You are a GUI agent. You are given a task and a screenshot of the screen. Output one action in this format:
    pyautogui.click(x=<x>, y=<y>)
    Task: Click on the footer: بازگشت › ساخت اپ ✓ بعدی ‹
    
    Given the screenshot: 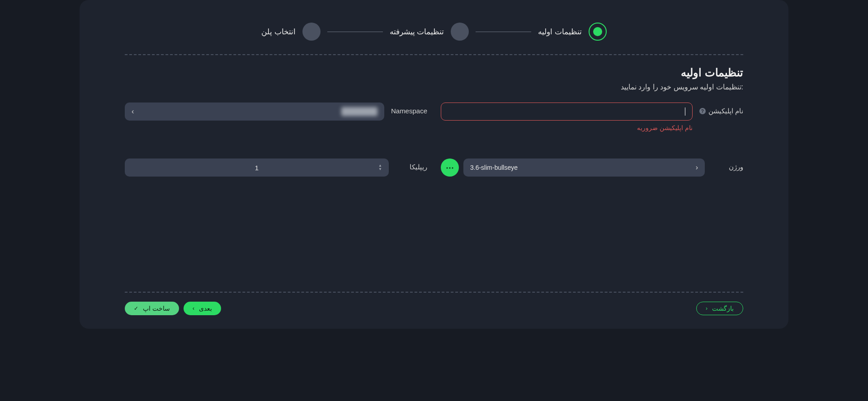 What is the action you would take?
    pyautogui.click(x=434, y=303)
    